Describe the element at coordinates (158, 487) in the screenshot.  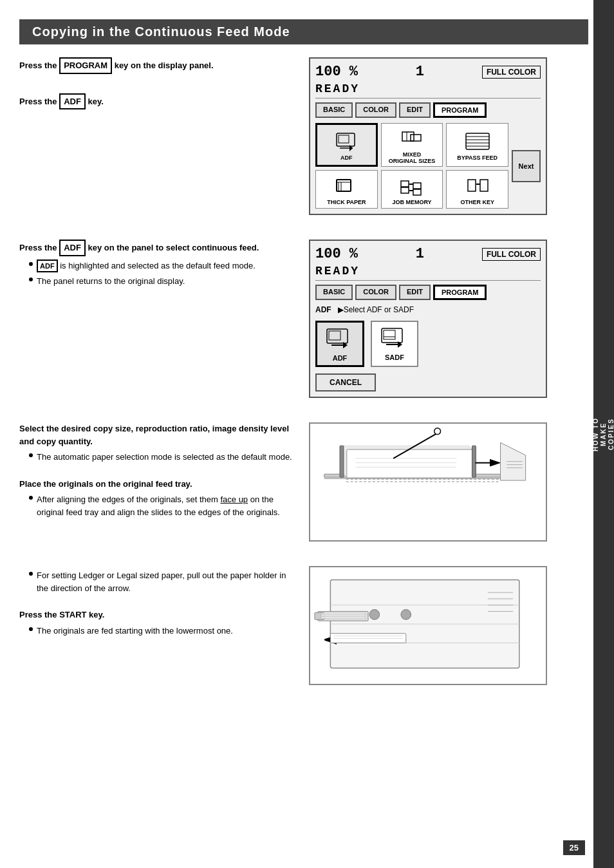
I see `steps-4-5-text: Select the desired copy size, reproducti…` at that location.